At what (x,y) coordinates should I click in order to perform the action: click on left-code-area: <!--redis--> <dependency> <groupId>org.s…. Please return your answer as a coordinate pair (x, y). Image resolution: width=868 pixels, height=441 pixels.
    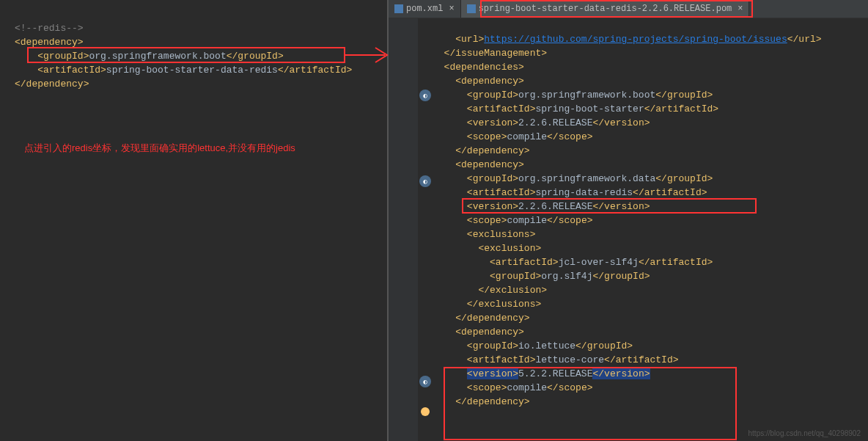
    Looking at the image, I should click on (197, 49).